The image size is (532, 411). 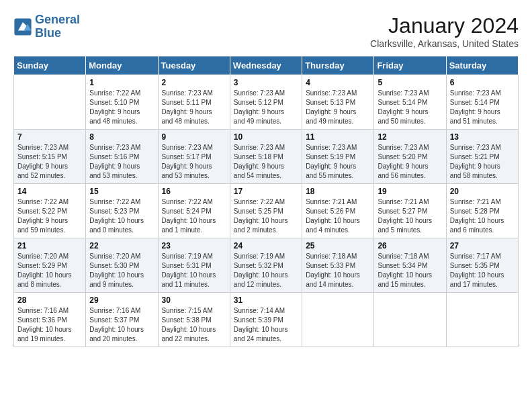 What do you see at coordinates (266, 320) in the screenshot?
I see `calendar-week-5: 28Sunrise: 7:16 AMSunset: 5:36 PMDayligh…` at bounding box center [266, 320].